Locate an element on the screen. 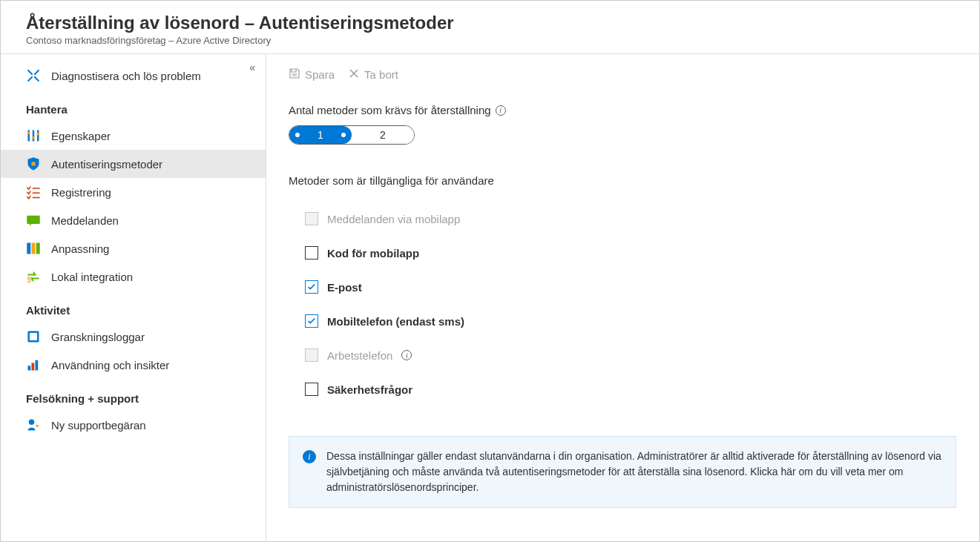 The width and height of the screenshot is (980, 542). sliders-icon is located at coordinates (33, 136).